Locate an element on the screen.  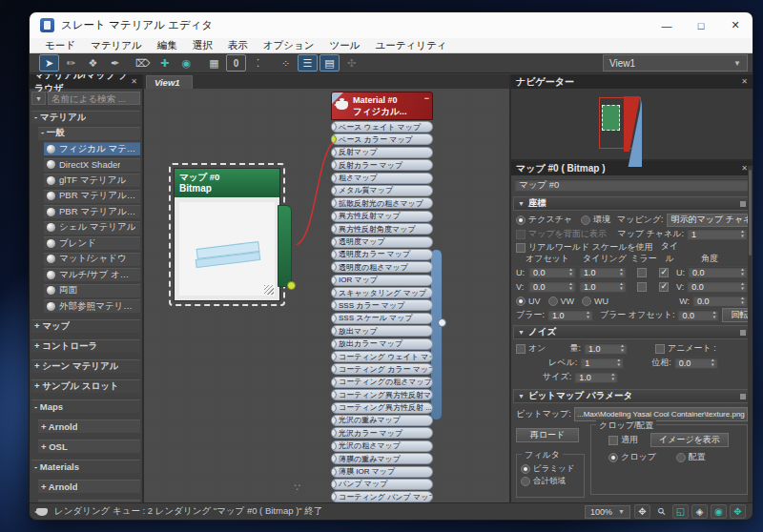
minimize-button: — is located at coordinates (667, 25).